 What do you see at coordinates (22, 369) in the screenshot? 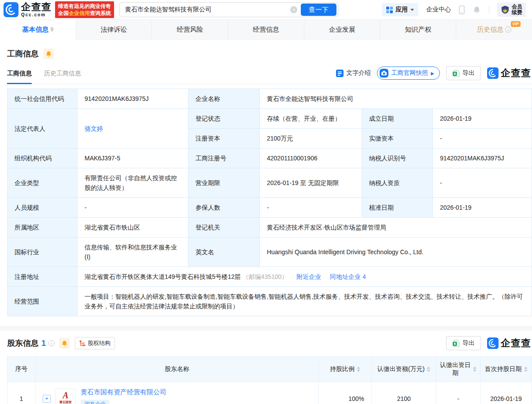
I see `column-header-index: 序号` at bounding box center [22, 369].